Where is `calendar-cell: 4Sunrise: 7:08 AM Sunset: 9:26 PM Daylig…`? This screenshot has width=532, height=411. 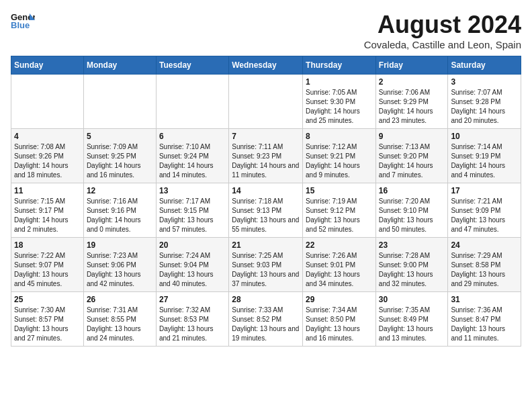
calendar-cell: 4Sunrise: 7:08 AM Sunset: 9:26 PM Daylig… is located at coordinates (48, 156).